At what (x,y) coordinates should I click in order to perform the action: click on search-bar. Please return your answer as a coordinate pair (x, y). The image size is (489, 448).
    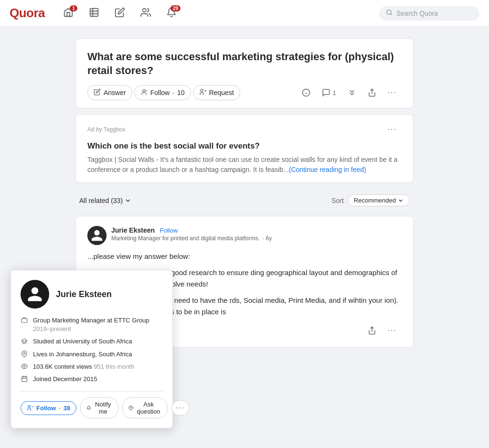
    Looking at the image, I should click on (429, 13).